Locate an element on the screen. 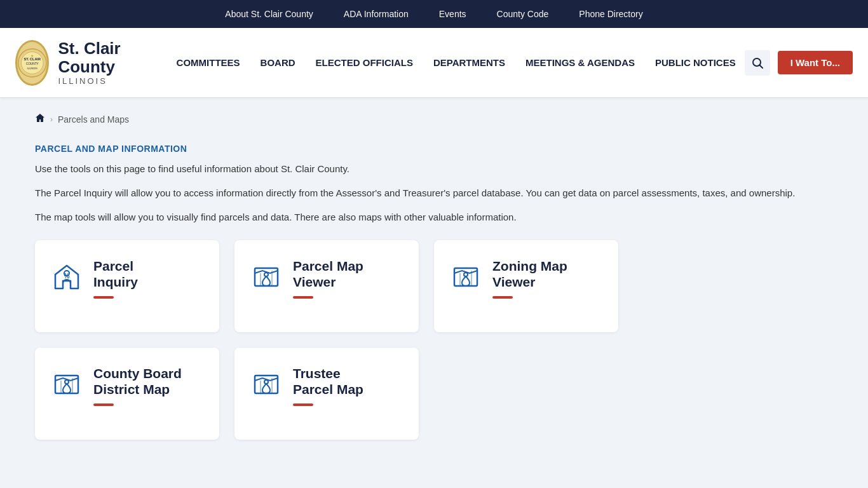 Image resolution: width=868 pixels, height=488 pixels. header: ST. CLAIR COUNTY ILLINOIS ★ St. Clair Co… is located at coordinates (434, 63).